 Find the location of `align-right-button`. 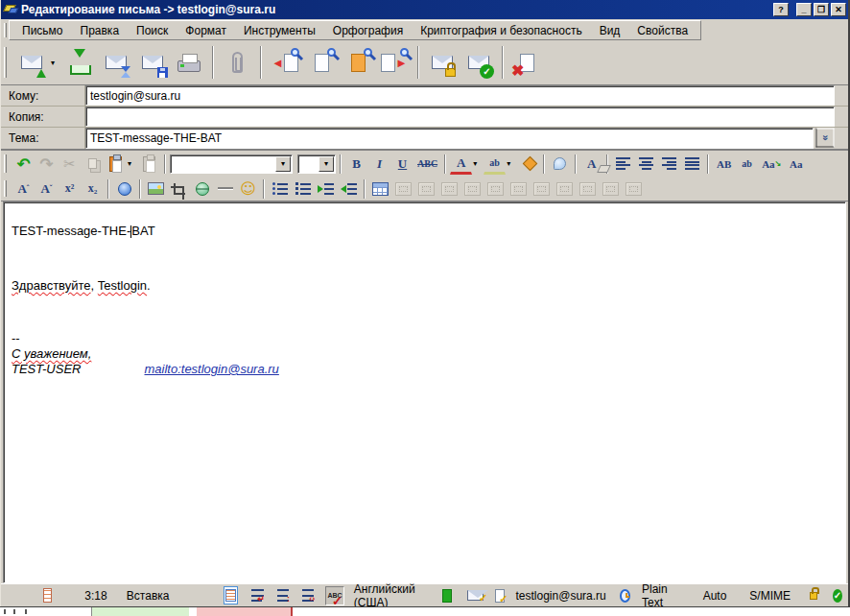

align-right-button is located at coordinates (670, 164).